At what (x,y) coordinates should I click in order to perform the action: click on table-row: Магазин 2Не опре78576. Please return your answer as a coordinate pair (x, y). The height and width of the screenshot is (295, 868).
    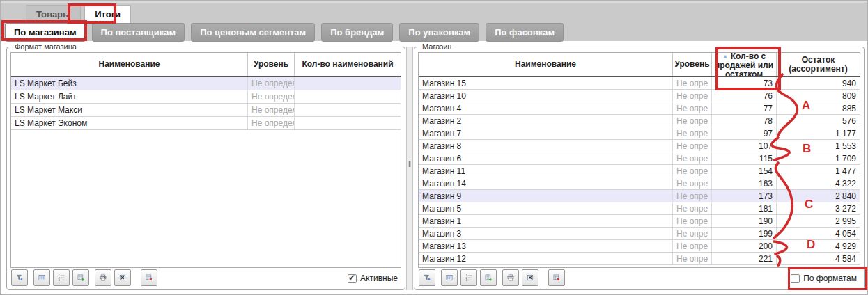
    Looking at the image, I should click on (640, 121).